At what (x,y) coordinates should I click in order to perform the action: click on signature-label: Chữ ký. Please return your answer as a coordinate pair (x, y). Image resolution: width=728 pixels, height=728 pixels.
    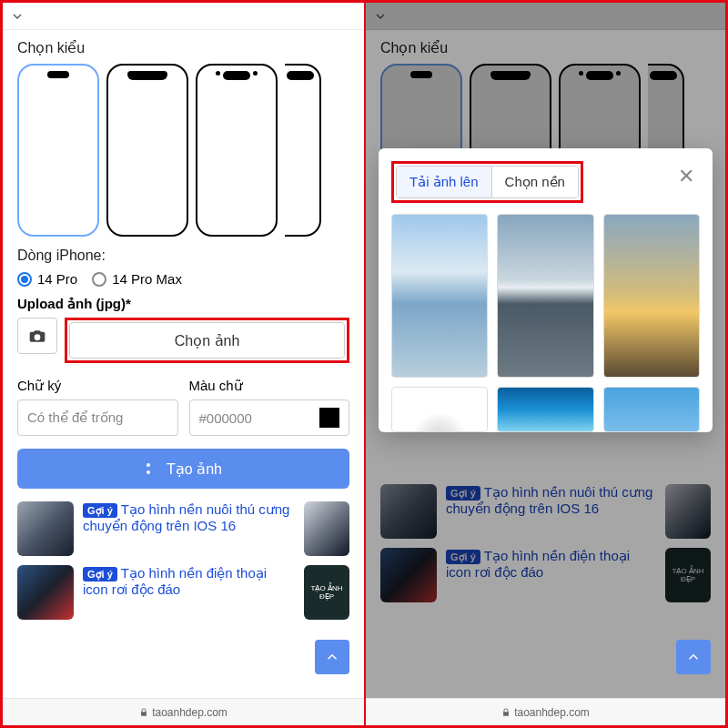
    Looking at the image, I should click on (98, 386).